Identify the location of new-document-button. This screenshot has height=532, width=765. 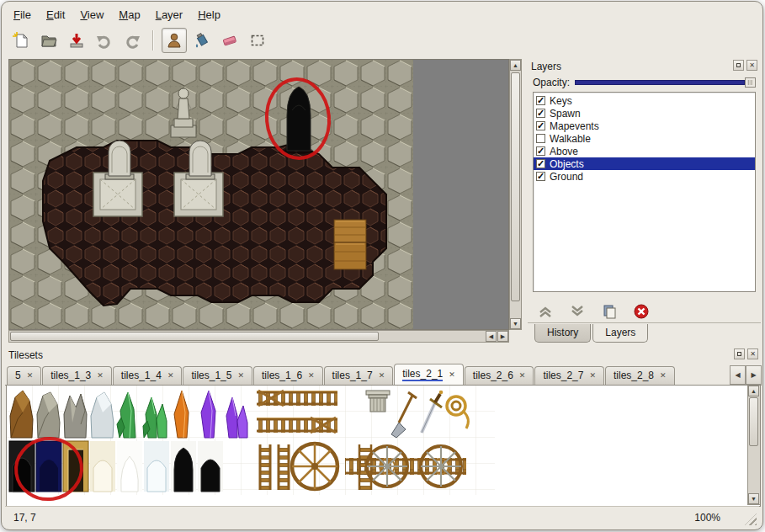
(21, 40).